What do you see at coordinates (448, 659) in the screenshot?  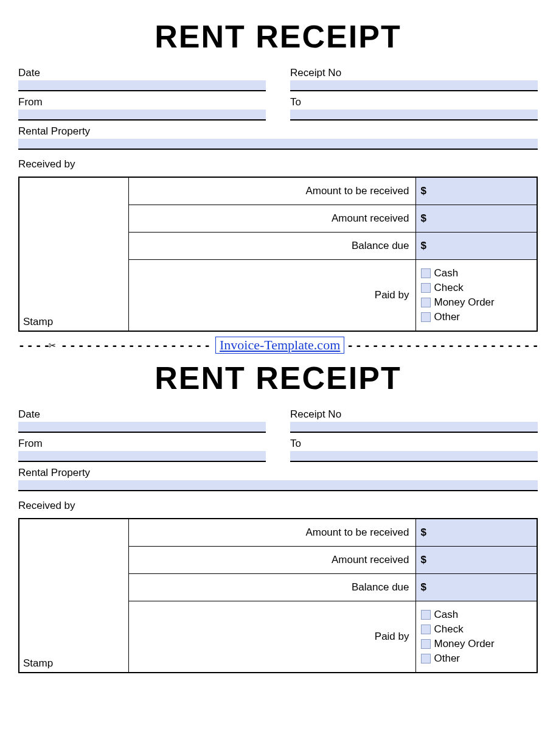 I see `pay-option-other-label-2: Other` at bounding box center [448, 659].